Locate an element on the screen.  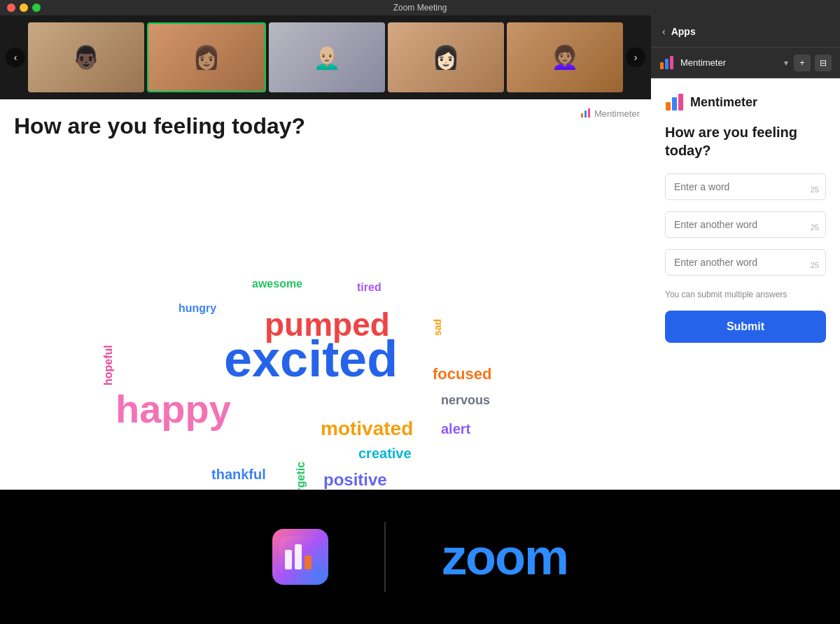
mentimeter-bar-icon is located at coordinates (667, 63).